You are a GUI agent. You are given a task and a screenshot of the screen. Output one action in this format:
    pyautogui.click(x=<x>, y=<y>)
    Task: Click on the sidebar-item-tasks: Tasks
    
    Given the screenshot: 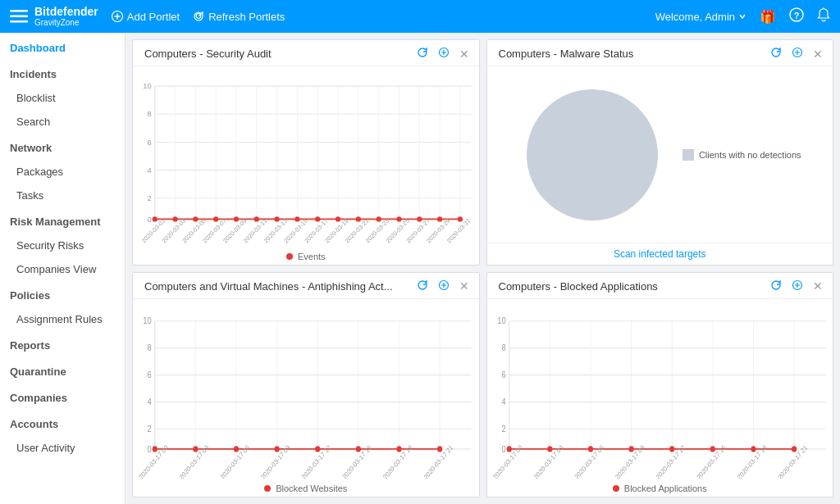 What is the action you would take?
    pyautogui.click(x=62, y=195)
    